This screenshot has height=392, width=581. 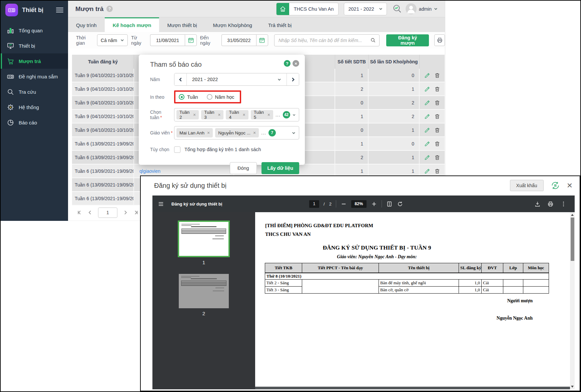 What do you see at coordinates (243, 168) in the screenshot?
I see `close-button: Đóng` at bounding box center [243, 168].